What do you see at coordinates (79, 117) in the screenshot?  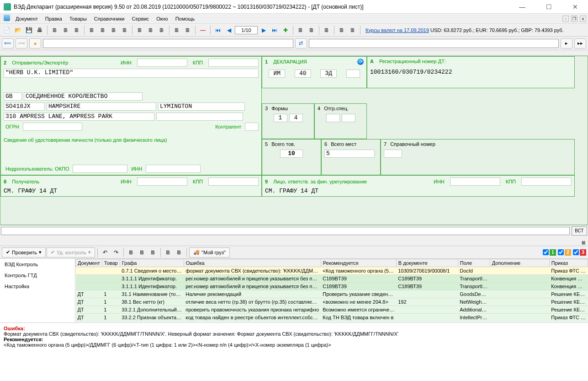 I see `sender-address: 310 AMPRESS LANE, AMPRESS PARK` at bounding box center [79, 117].